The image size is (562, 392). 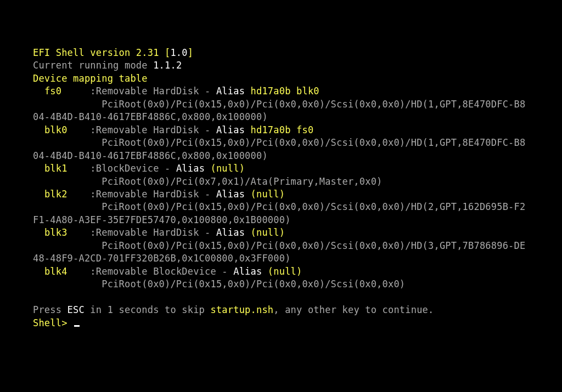 I want to click on footer-post: , any other key to continue., so click(x=353, y=310).